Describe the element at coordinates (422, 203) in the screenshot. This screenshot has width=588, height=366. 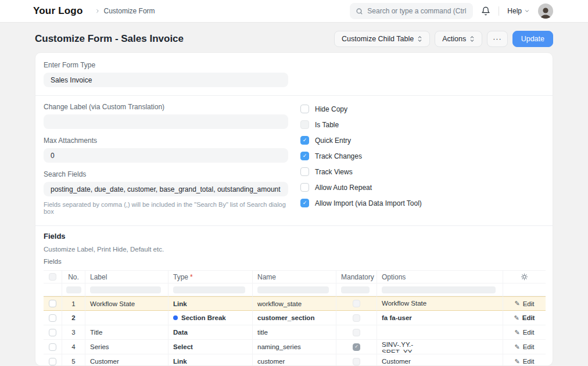
I see `checkbox-allow-import: ✓ Allow Import (via Data Import Tool)` at that location.